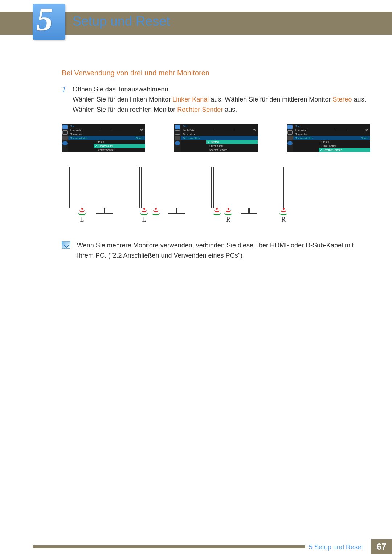 The image size is (392, 554). I want to click on t2d: aus., so click(230, 110).